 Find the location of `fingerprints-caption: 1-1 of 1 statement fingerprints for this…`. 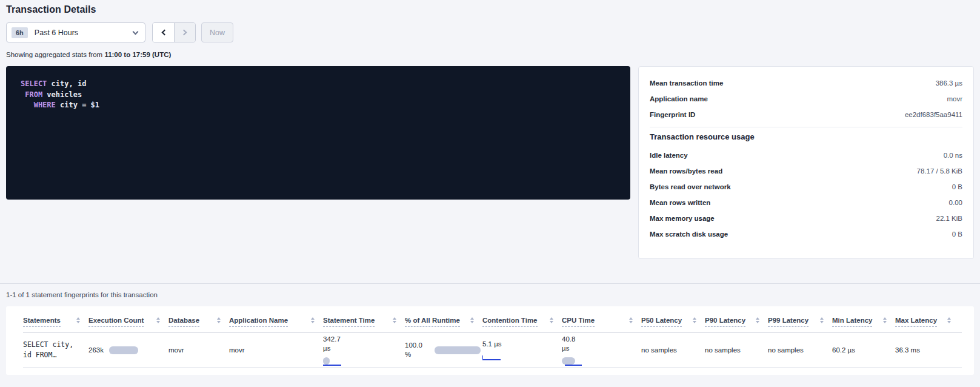

fingerprints-caption: 1-1 of 1 statement fingerprints for this… is located at coordinates (493, 295).